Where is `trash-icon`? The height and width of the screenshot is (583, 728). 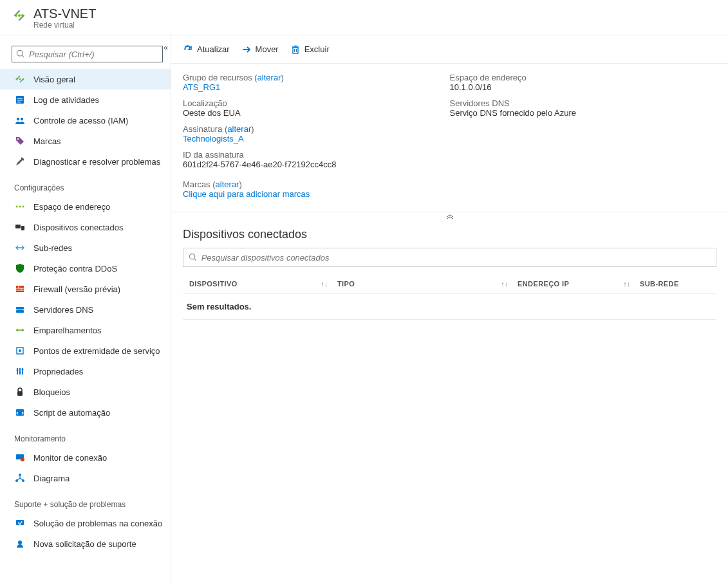
trash-icon is located at coordinates (295, 50).